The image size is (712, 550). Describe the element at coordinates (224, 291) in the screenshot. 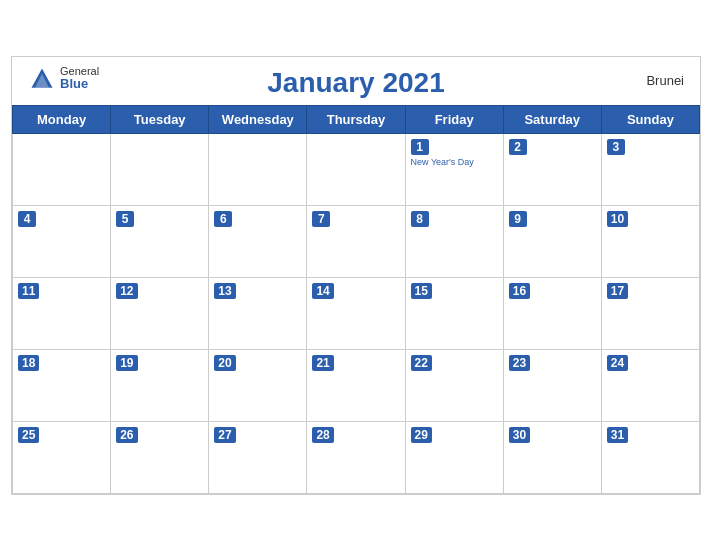

I see `day-number: 13` at that location.